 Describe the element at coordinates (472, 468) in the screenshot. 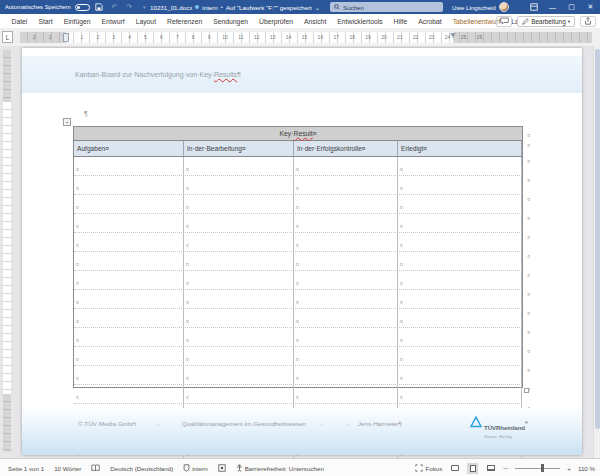

I see `view-print-layout-button` at that location.